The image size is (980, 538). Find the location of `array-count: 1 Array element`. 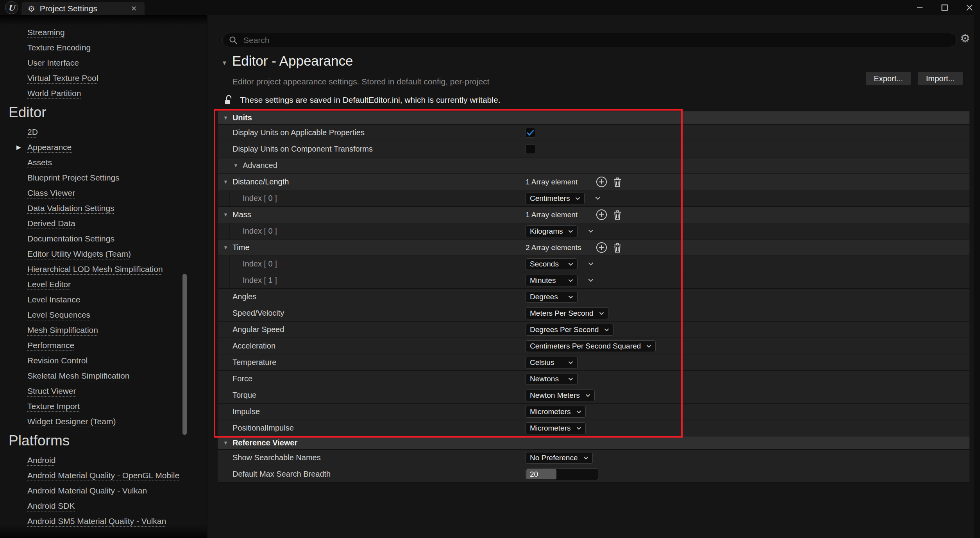

array-count: 1 Array element is located at coordinates (561, 182).